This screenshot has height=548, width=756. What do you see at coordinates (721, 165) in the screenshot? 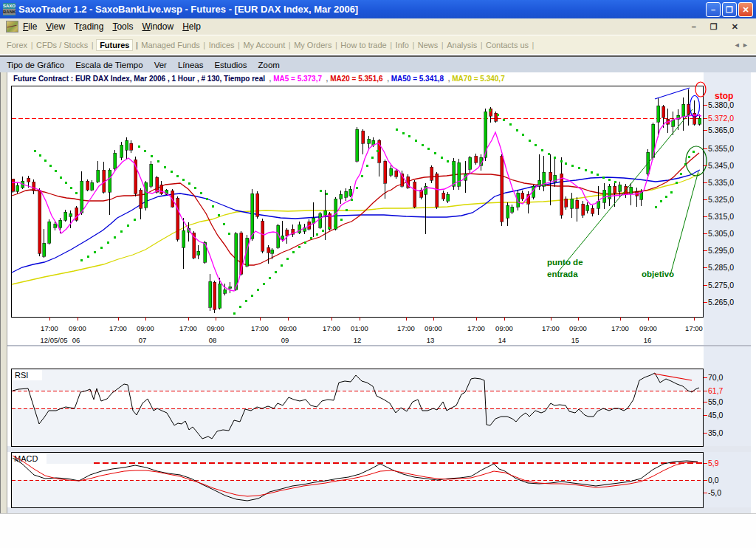
I see `svg-text: 5.345,0` at bounding box center [721, 165].